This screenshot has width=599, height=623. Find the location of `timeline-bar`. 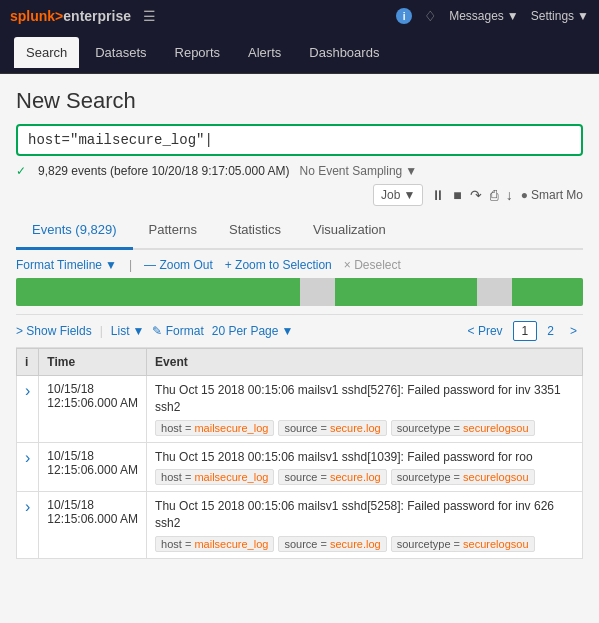

timeline-bar is located at coordinates (300, 292).